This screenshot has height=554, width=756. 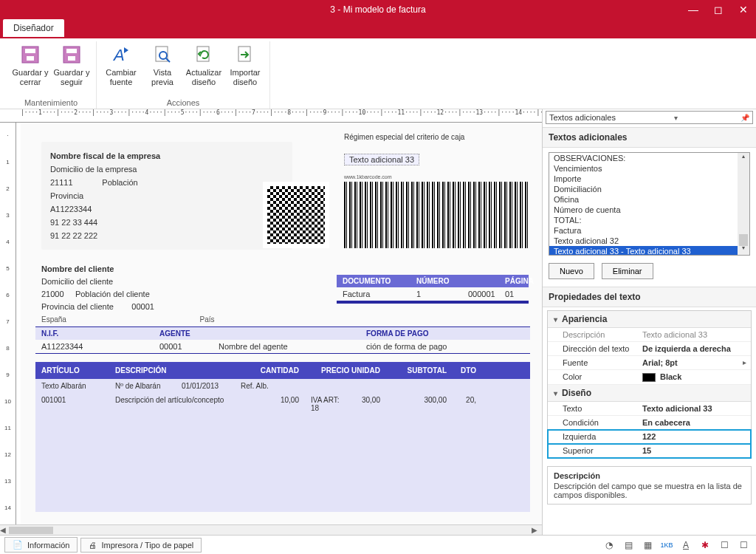 What do you see at coordinates (650, 220) in the screenshot?
I see `list-item: TOTAL:` at bounding box center [650, 220].